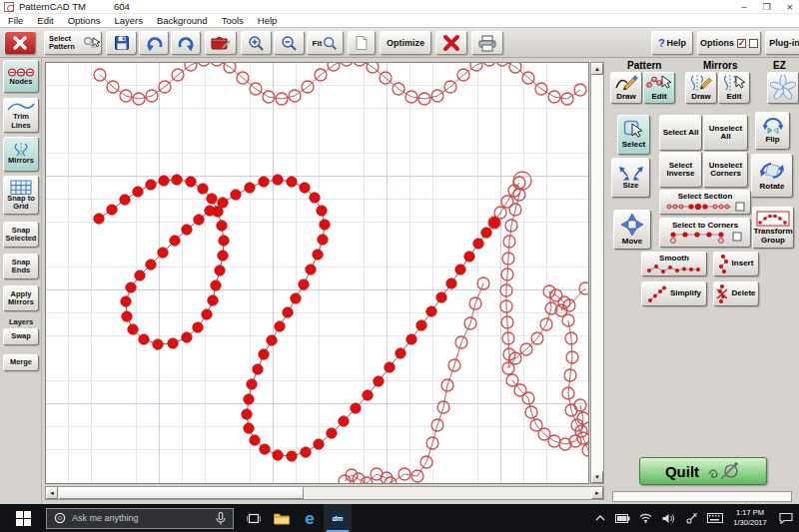  Describe the element at coordinates (84, 20) in the screenshot. I see `menu-options: Options` at that location.